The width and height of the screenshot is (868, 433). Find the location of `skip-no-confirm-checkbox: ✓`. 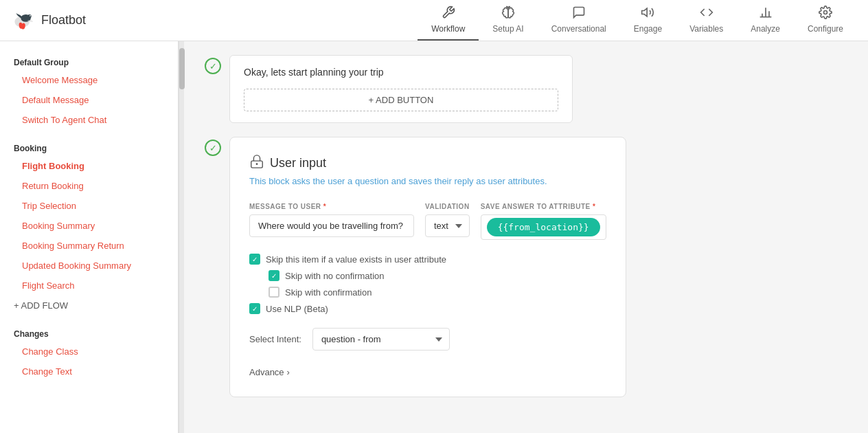

skip-no-confirm-checkbox: ✓ is located at coordinates (274, 276).